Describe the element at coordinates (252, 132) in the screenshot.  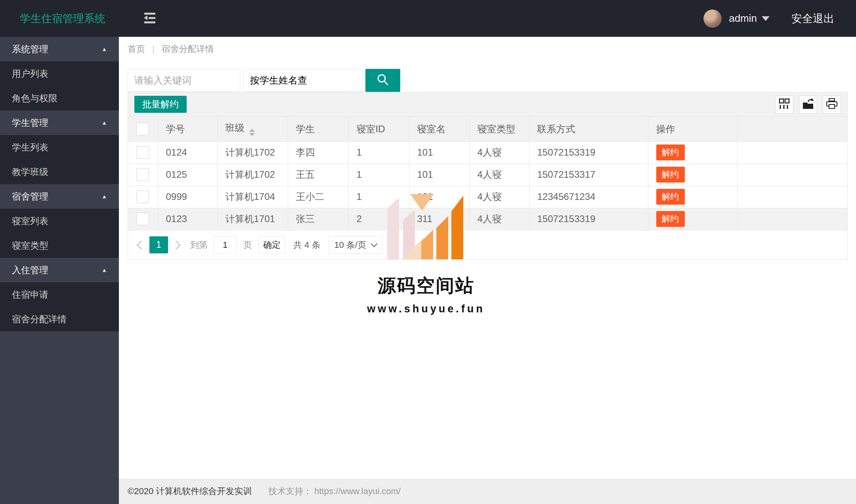
I see `sort-icon` at that location.